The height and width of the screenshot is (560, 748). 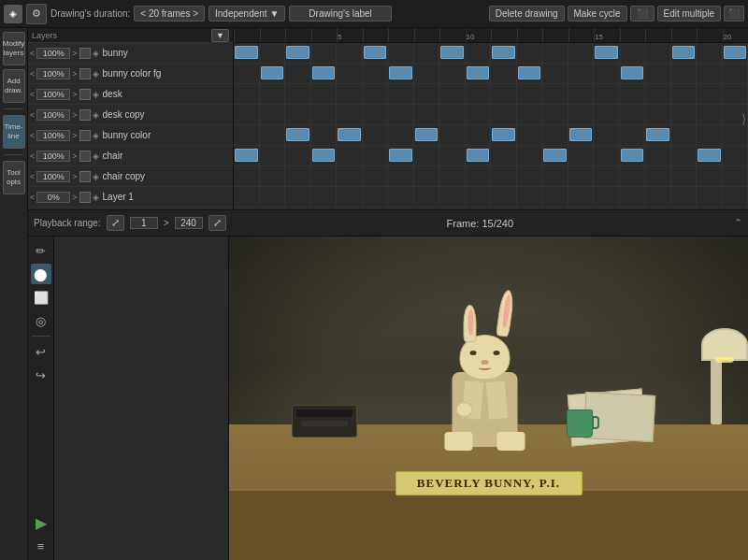 I want to click on modify-layers-button: Modifylayers, so click(x=14, y=49).